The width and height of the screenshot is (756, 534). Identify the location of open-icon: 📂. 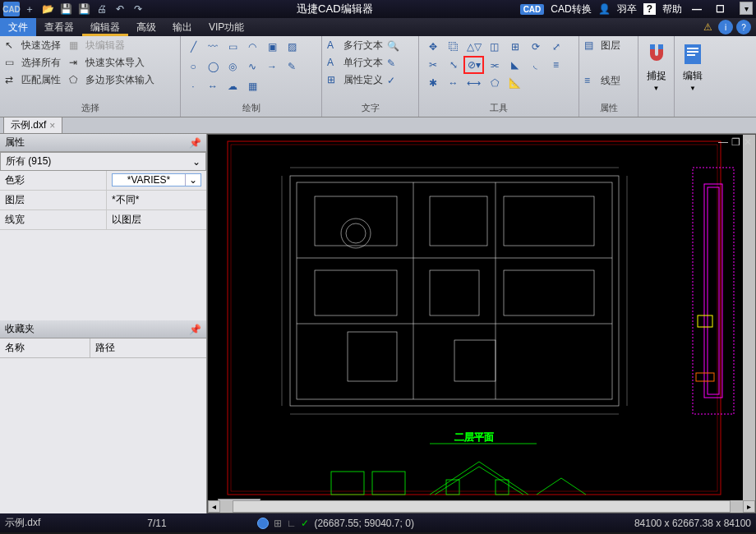
(48, 9).